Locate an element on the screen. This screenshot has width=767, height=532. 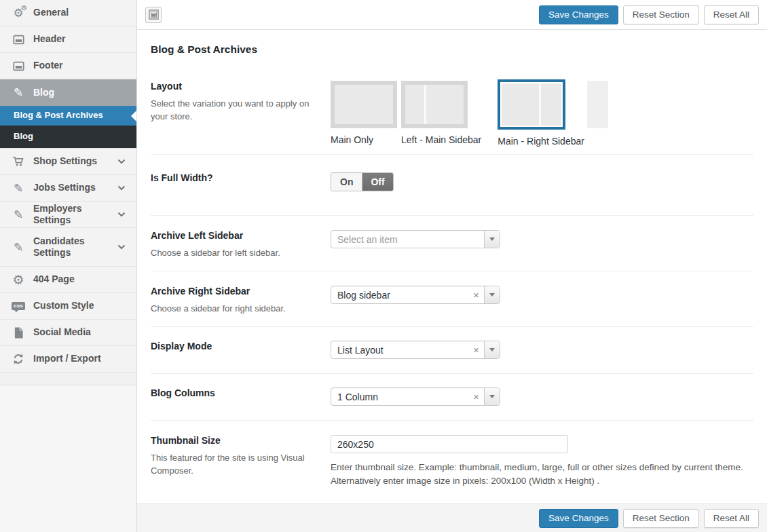
sidebar-subitem-label: Blog is located at coordinates (71, 136).